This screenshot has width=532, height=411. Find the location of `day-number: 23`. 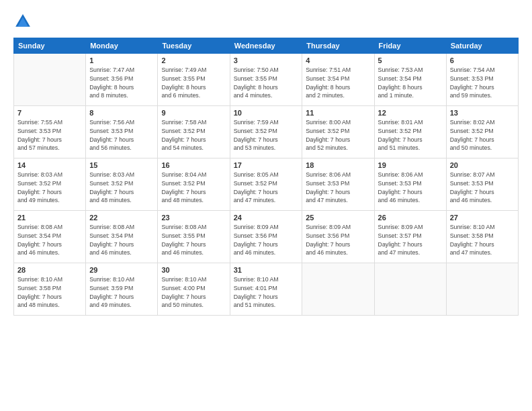

day-number: 23 is located at coordinates (193, 218).